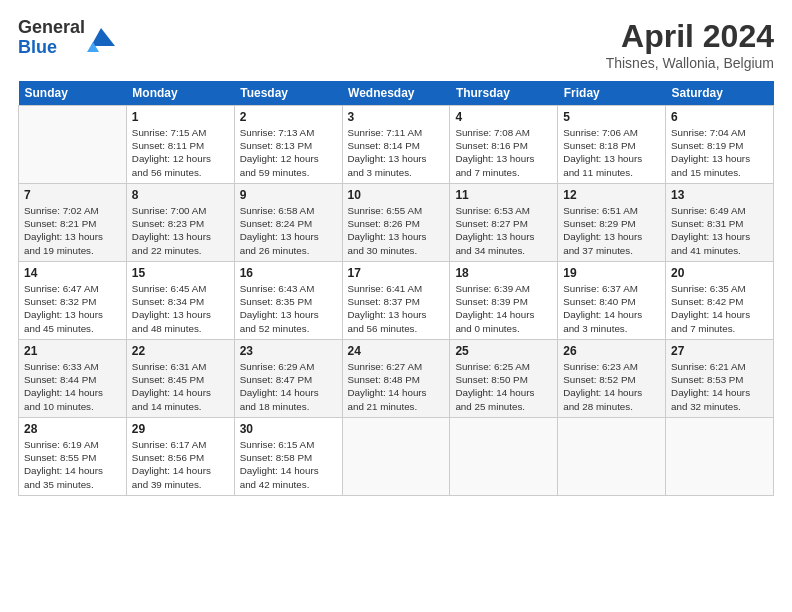  What do you see at coordinates (396, 94) in the screenshot?
I see `header-row: Sunday Monday Tuesday Wednesday Thursday…` at bounding box center [396, 94].